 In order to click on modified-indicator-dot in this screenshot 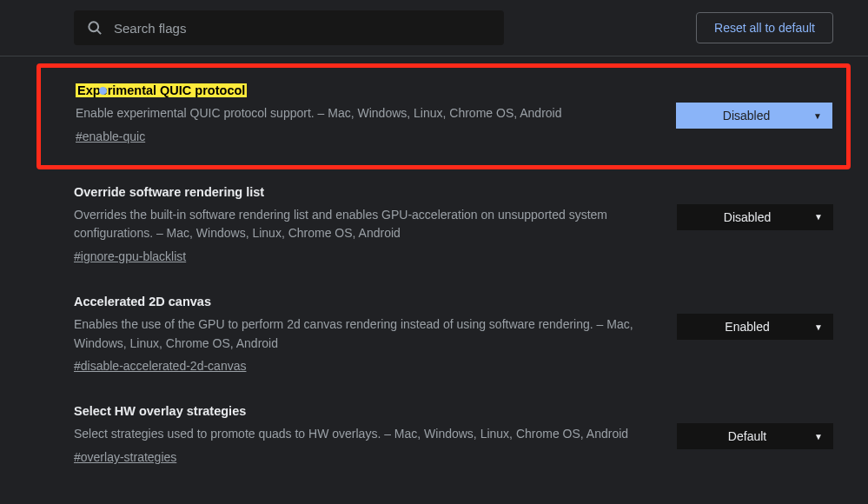, I will do `click(103, 90)`.